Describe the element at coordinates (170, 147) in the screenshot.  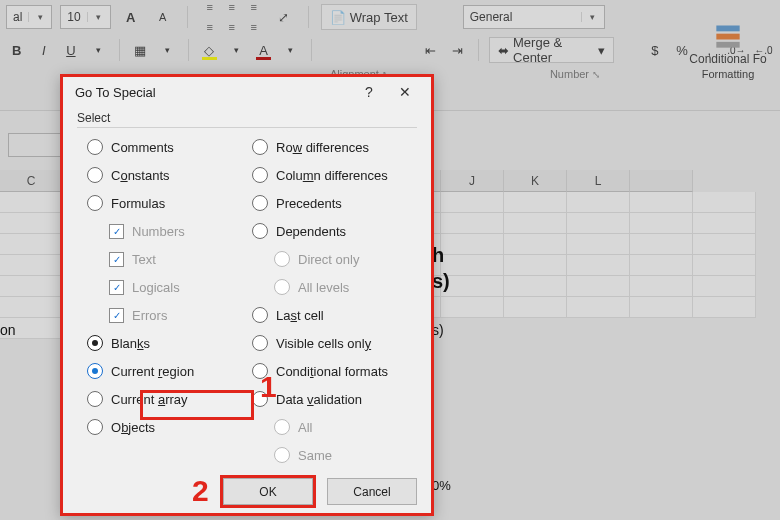
I see `radio-comments: Comments` at that location.